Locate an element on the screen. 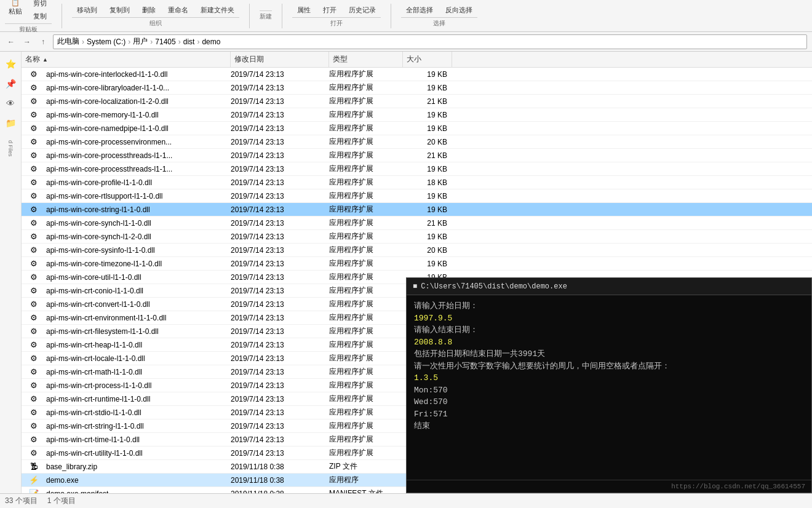 This screenshot has height=508, width=812. table-row: ⚙ api-ms-win-core-localization-l1-2-0.dl… is located at coordinates (417, 101).